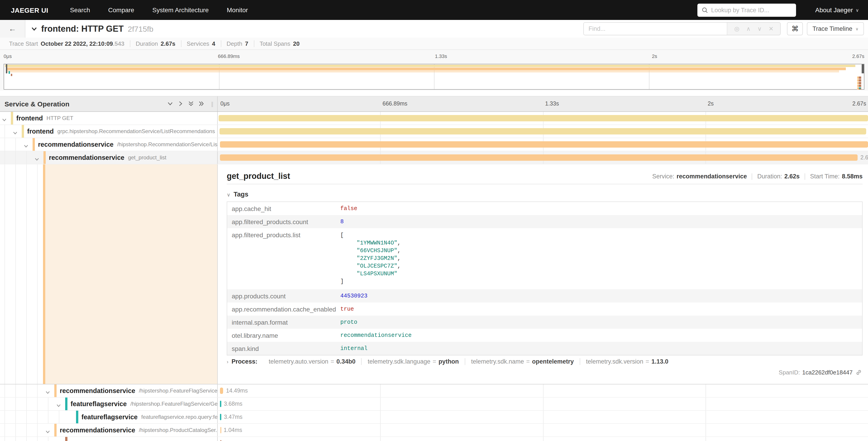  I want to click on find-input, so click(656, 29).